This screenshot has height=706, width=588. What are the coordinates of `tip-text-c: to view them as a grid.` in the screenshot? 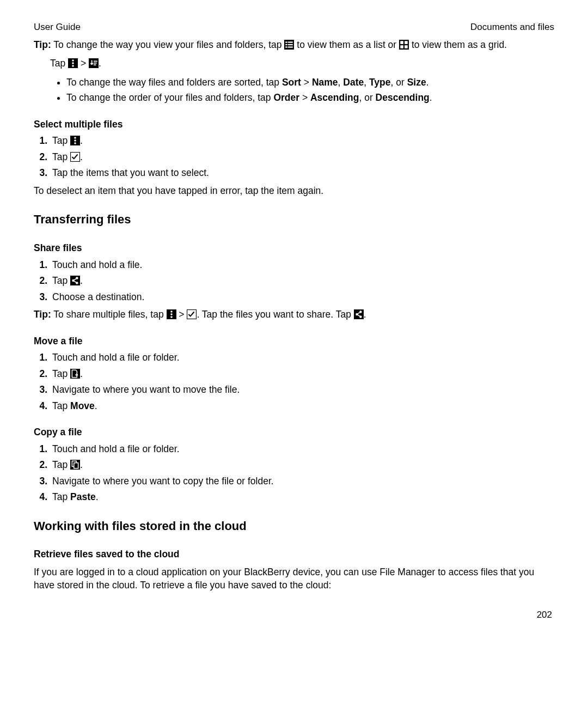 It's located at (458, 45).